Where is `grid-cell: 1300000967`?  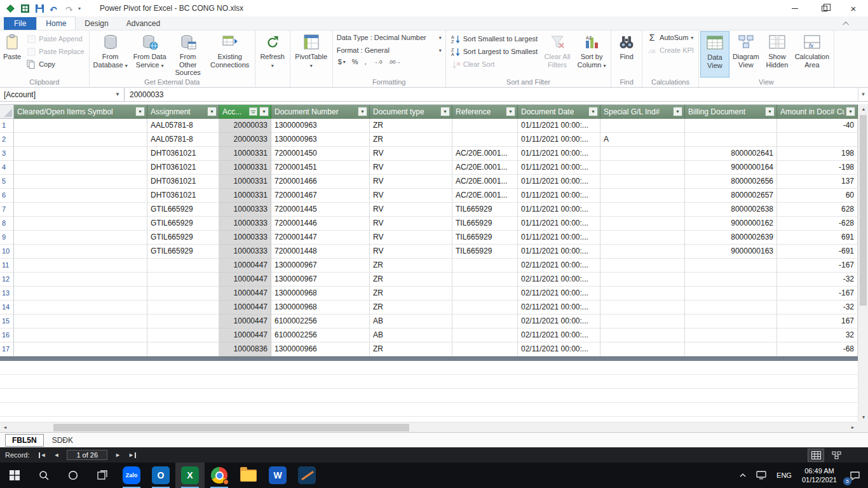
grid-cell: 1300000967 is located at coordinates (320, 266).